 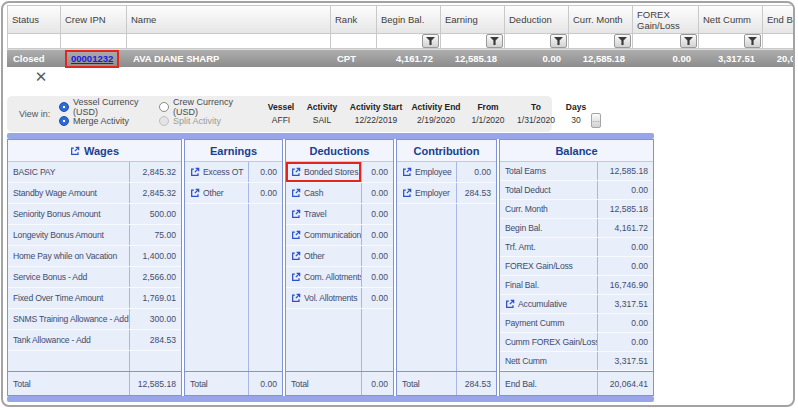 What do you see at coordinates (576, 362) in the screenshot?
I see `panel-row: Nett Cumm 3,317.51` at bounding box center [576, 362].